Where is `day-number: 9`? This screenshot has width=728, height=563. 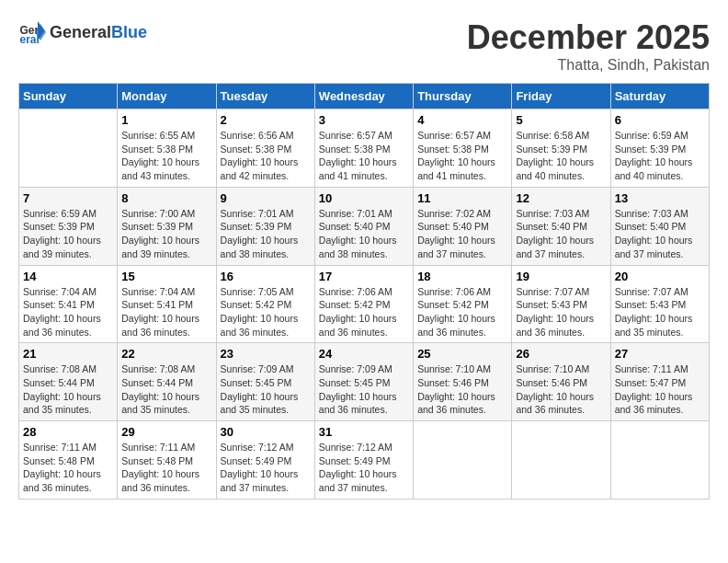
day-number: 9 is located at coordinates (266, 199).